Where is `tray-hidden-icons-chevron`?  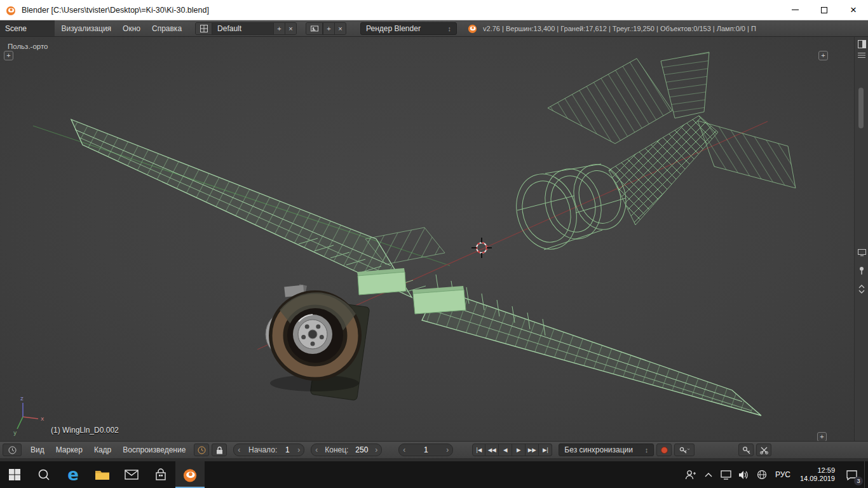
tray-hidden-icons-chevron is located at coordinates (709, 475).